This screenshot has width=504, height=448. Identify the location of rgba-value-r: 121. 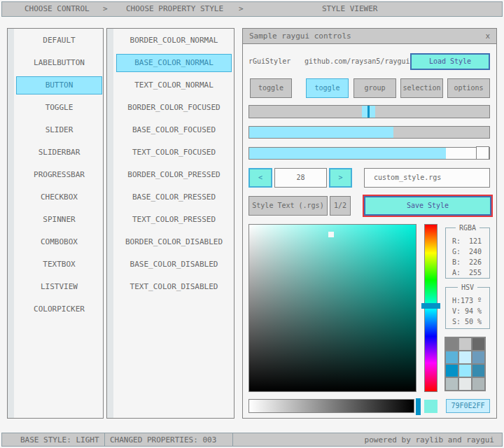
(475, 241).